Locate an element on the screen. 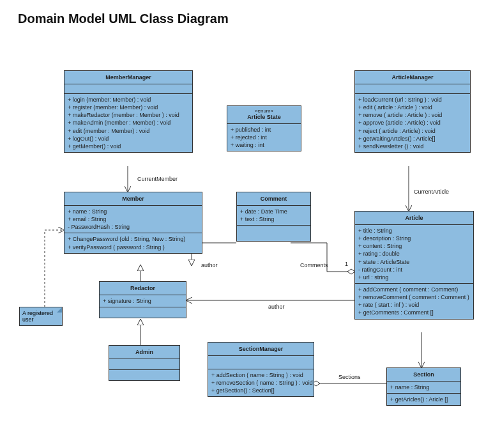  attr: + published : int is located at coordinates (264, 130).